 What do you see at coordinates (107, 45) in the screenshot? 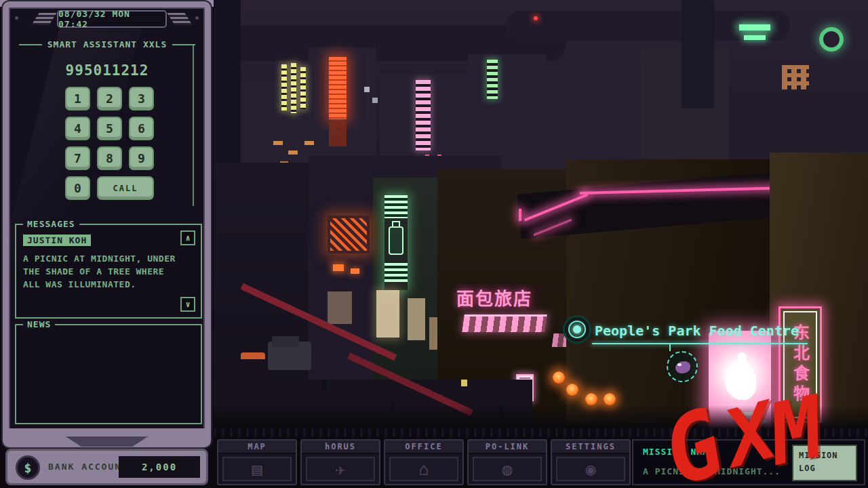
I see `assistant-header: SMART ASSISTANT XXLS` at bounding box center [107, 45].